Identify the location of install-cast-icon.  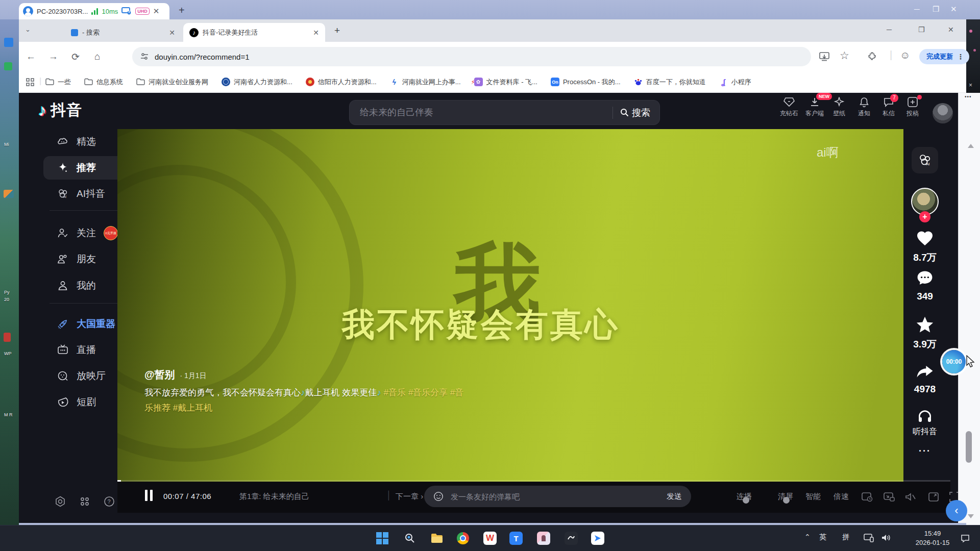
(824, 57).